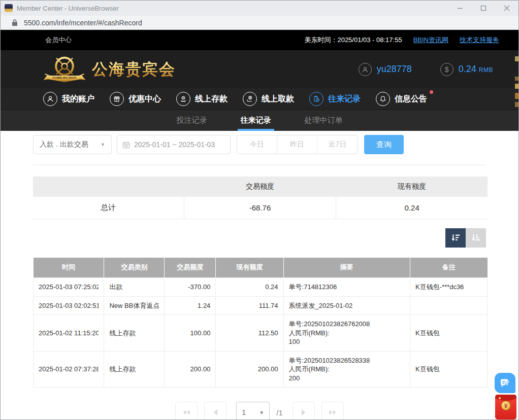 The width and height of the screenshot is (519, 420). I want to click on browser-titlebar: Member Center - UniverseBrowser, so click(260, 8).